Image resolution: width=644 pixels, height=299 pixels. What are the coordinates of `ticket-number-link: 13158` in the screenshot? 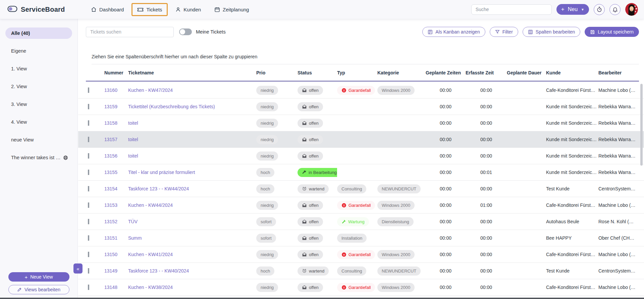 It's located at (116, 123).